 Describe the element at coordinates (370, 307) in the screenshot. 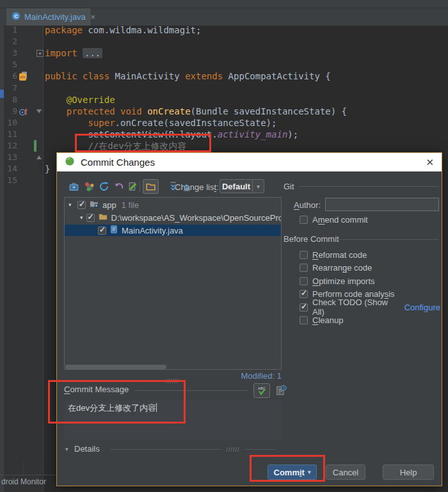

I see `before-commit-option: Check TODO (Show All)Configure` at that location.